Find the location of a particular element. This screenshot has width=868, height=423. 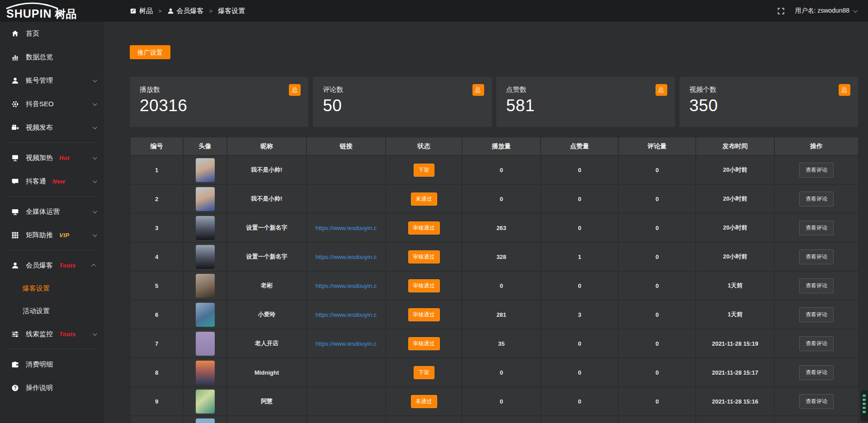

sidebar-item-tag: Tools is located at coordinates (68, 266).